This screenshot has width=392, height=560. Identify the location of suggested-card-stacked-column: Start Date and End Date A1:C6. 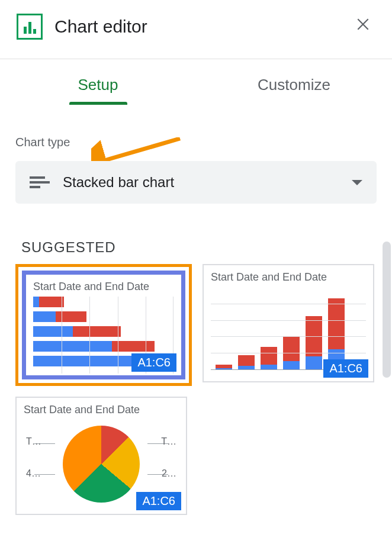
(288, 323).